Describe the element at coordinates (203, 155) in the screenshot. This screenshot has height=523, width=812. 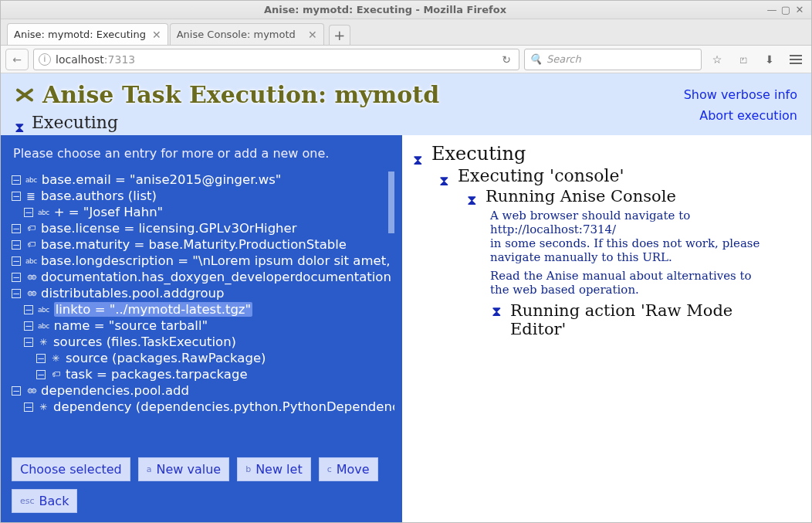
I see `panel-prompt: Please choose an entry for more or add a…` at that location.